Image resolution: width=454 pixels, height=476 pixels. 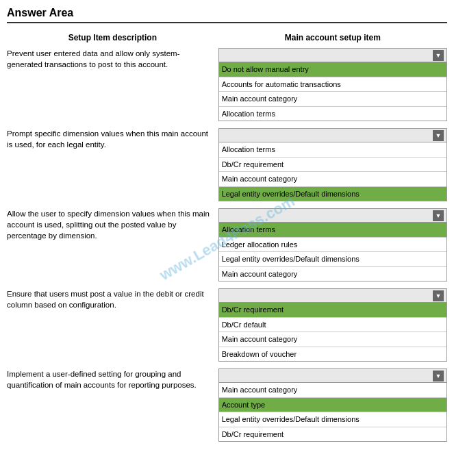 I want to click on question-1: Prevent user entered data and allow only…, so click(x=112, y=59).